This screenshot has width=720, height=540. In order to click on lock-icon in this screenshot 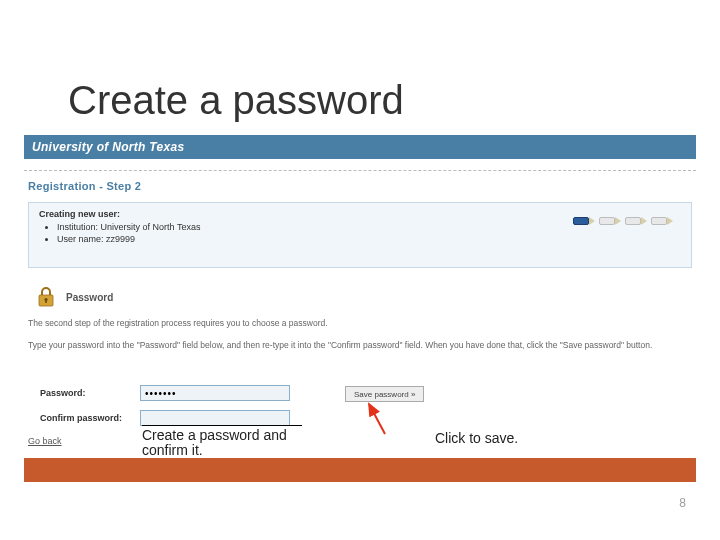, I will do `click(46, 297)`.